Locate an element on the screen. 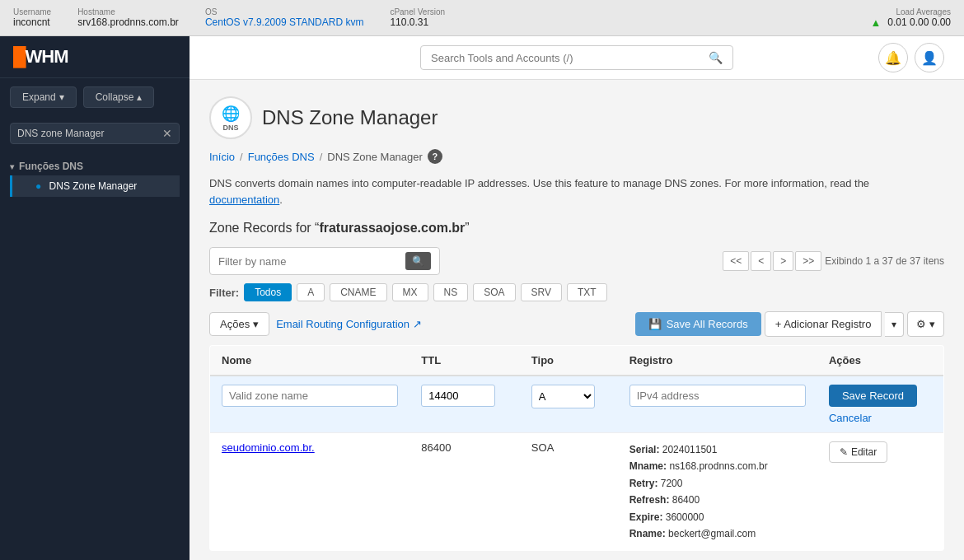  new-record-ttl-cell is located at coordinates (465, 404).